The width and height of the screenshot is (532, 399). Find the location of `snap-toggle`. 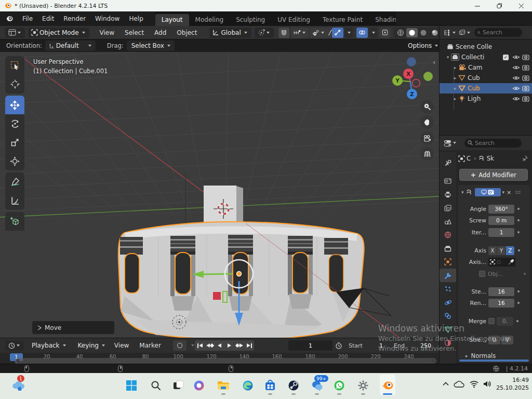

snap-toggle is located at coordinates (284, 33).